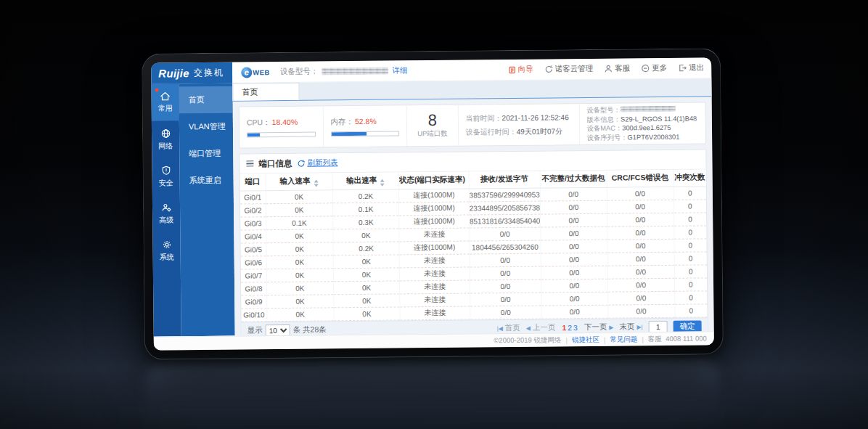  Describe the element at coordinates (608, 69) in the screenshot. I see `support-icon` at that location.